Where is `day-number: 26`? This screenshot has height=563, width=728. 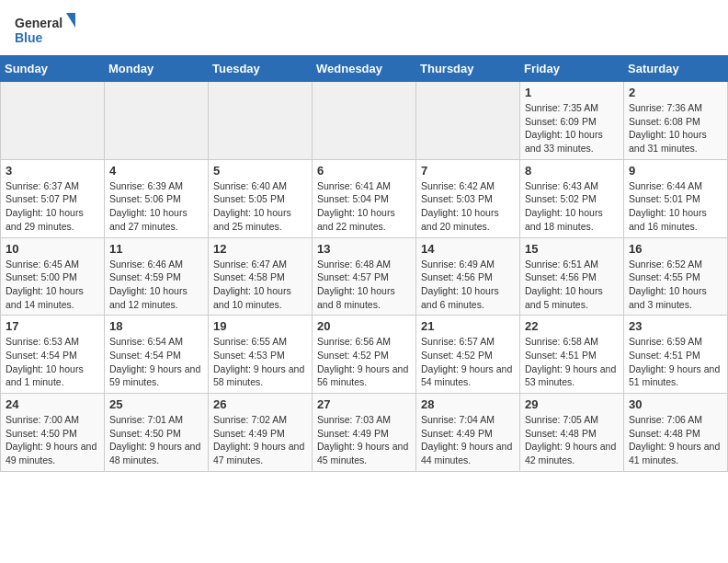
day-number: 26 is located at coordinates (260, 405).